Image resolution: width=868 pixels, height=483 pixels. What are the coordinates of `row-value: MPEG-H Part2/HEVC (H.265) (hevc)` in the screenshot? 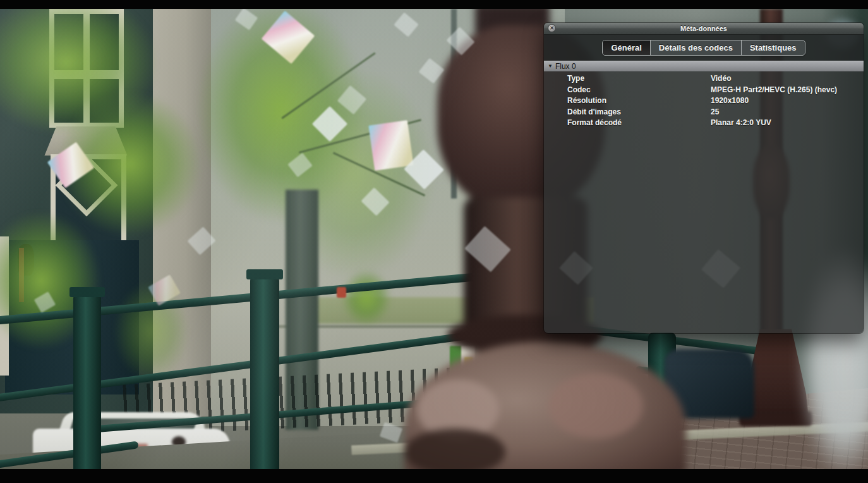 It's located at (774, 90).